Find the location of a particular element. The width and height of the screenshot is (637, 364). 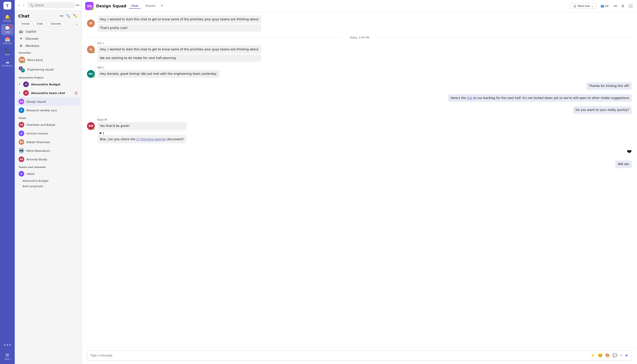

msg-bubble-eric2: We are starting to do intake for next ha… is located at coordinates (179, 58).